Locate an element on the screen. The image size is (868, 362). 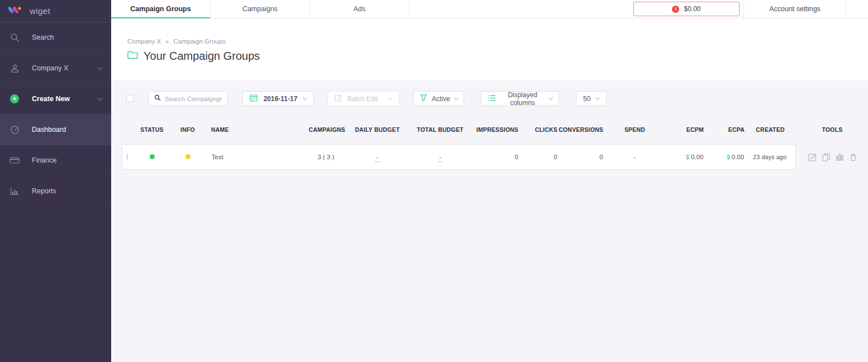
date-value: 2016-11-17 is located at coordinates (280, 99).